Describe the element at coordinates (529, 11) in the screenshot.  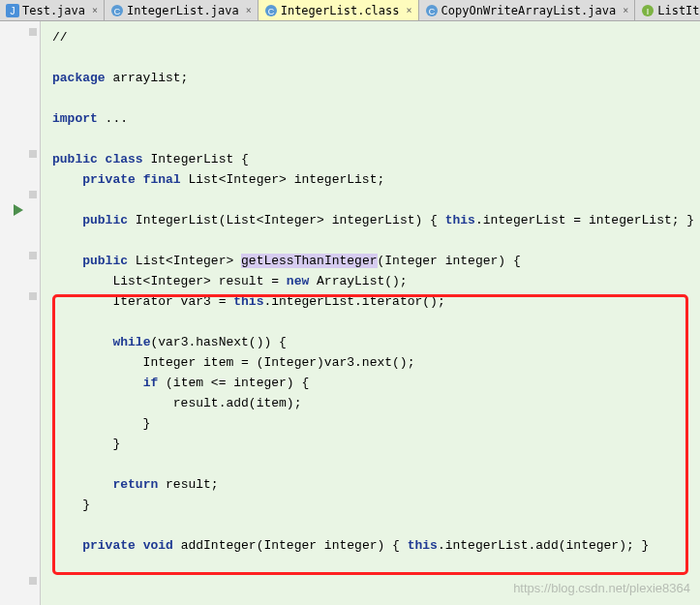
I see `tab-label: CopyOnWriteArrayList.java` at that location.